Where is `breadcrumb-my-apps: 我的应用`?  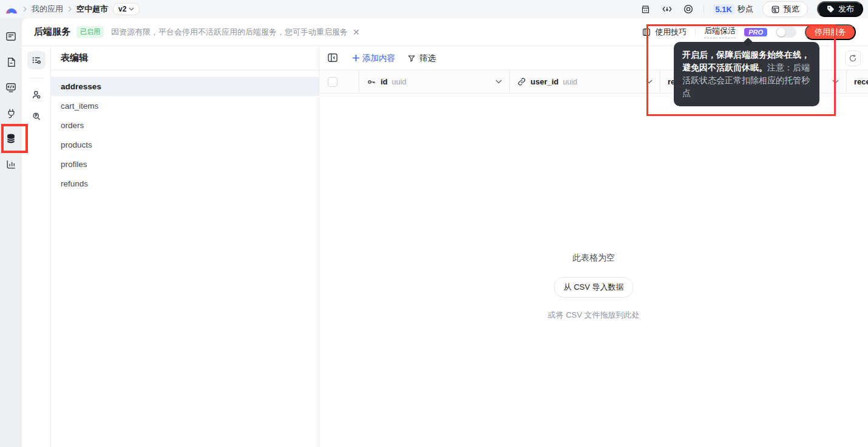
breadcrumb-my-apps: 我的应用 is located at coordinates (47, 9).